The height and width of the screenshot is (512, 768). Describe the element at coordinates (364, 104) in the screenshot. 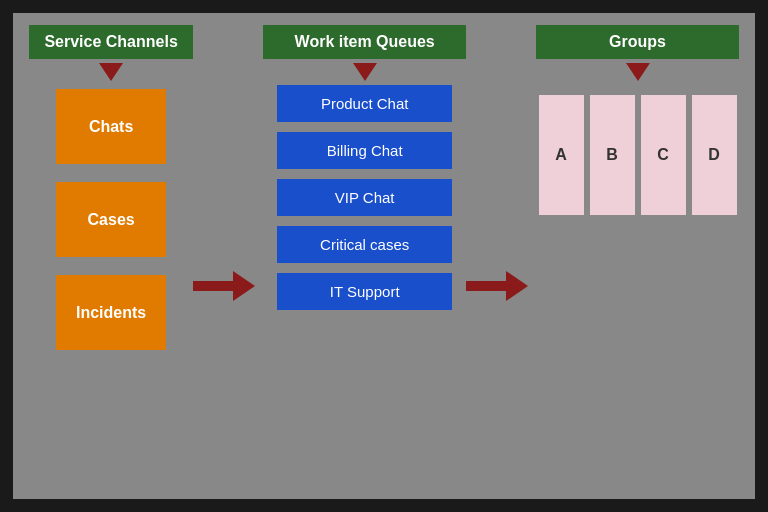

I see `queue-item-product-chat: Product Chat` at that location.